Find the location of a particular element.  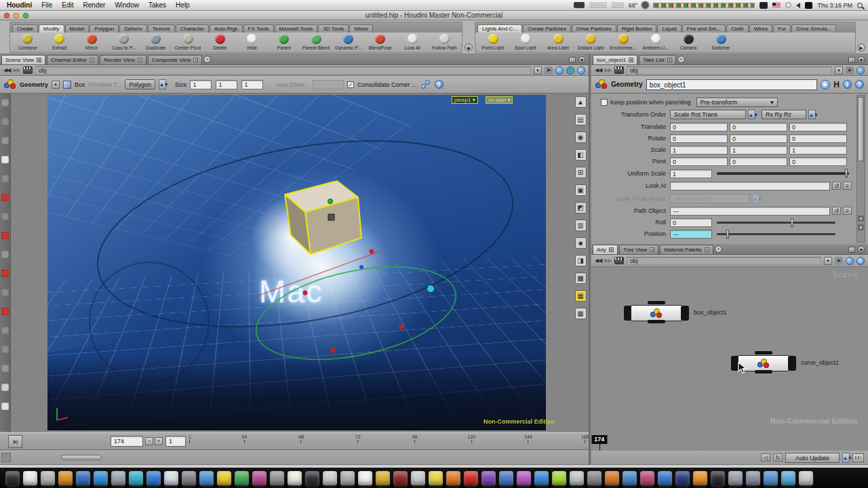

consolidate-checkbox: ✓ is located at coordinates (351, 85).